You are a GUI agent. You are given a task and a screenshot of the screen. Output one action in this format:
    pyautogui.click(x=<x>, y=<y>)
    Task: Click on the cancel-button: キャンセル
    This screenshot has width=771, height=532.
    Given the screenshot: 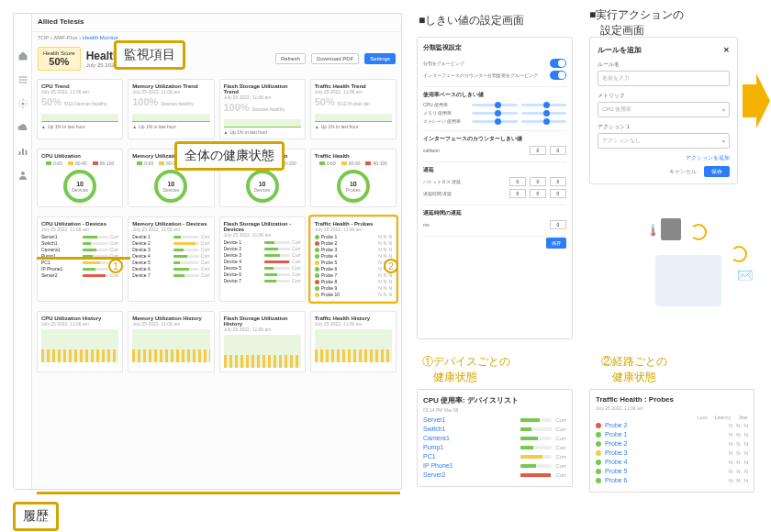 What is the action you would take?
    pyautogui.click(x=683, y=172)
    